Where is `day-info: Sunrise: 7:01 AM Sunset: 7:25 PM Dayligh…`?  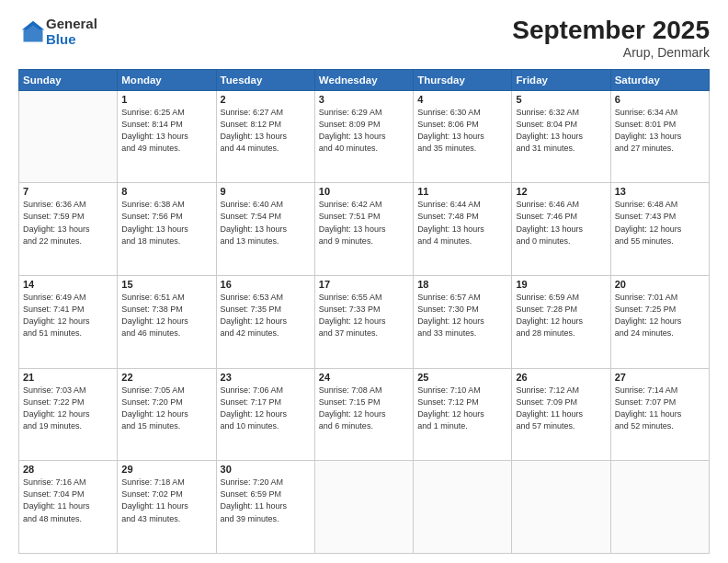 day-info: Sunrise: 7:01 AM Sunset: 7:25 PM Dayligh… is located at coordinates (660, 316).